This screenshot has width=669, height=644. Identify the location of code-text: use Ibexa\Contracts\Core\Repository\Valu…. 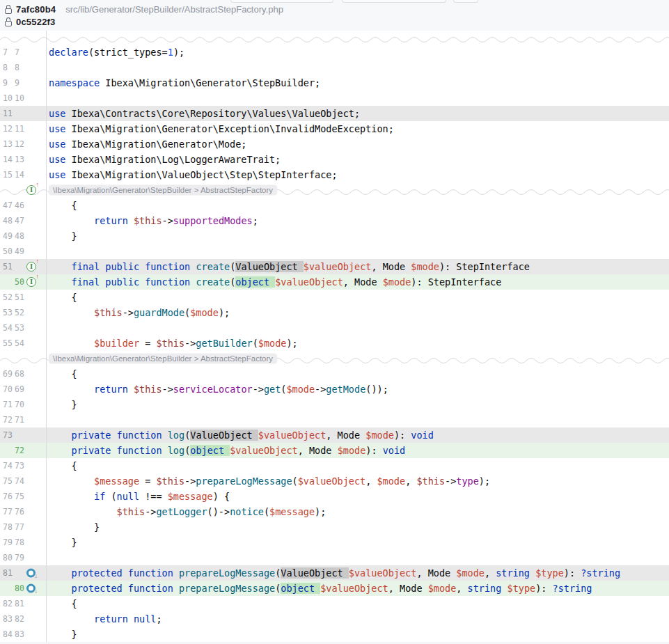
(358, 113).